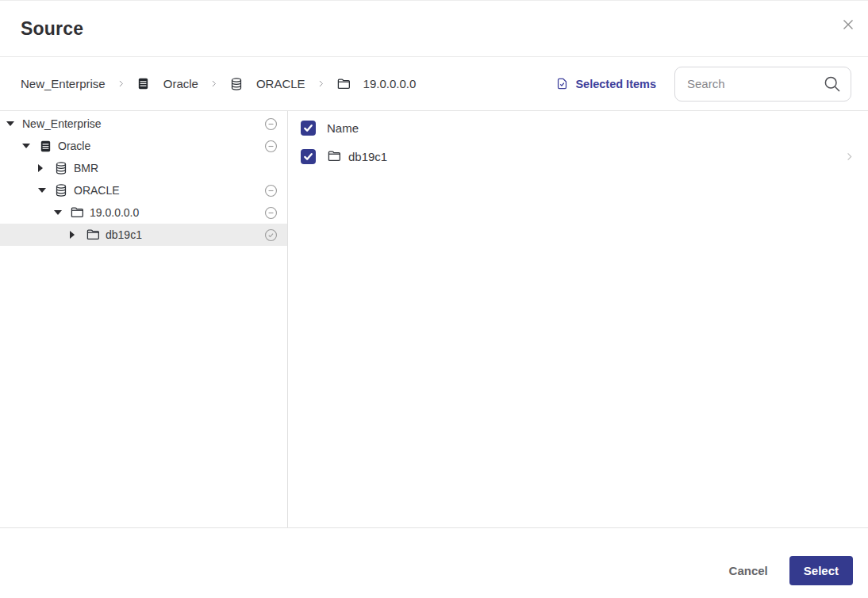  What do you see at coordinates (144, 235) in the screenshot?
I see `tree-item-db19c1: db19c1` at bounding box center [144, 235].